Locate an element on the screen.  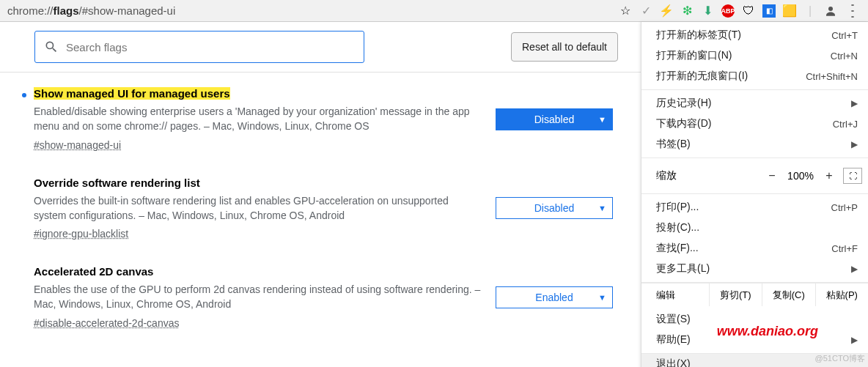
flag-row: Show managed UI for managed users Enable… is located at coordinates (328, 119).